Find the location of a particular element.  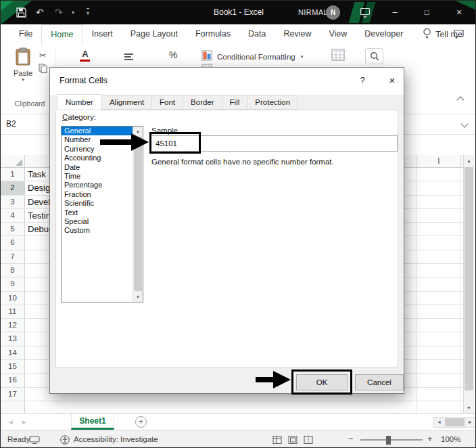

category-item-date: Date is located at coordinates (97, 168).